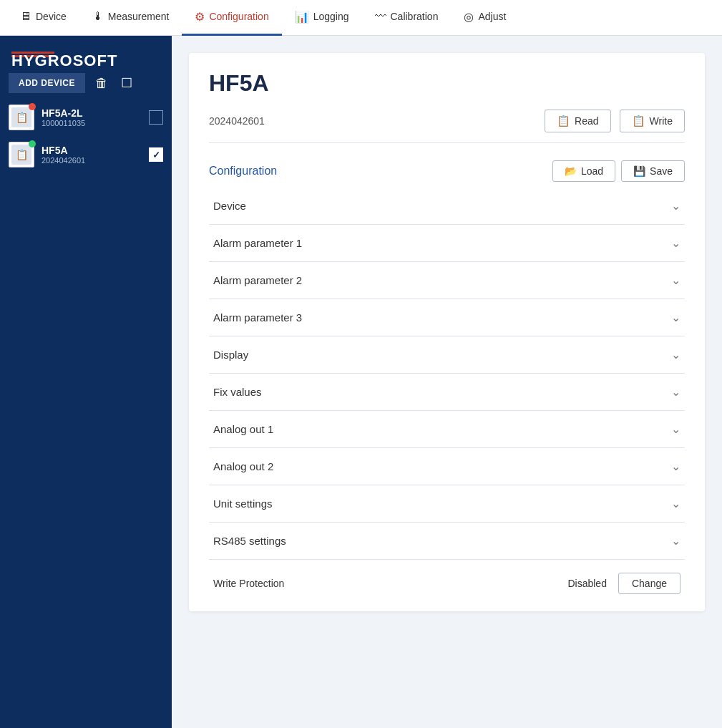  What do you see at coordinates (230, 355) in the screenshot?
I see `accordion-label-display: Display` at bounding box center [230, 355].